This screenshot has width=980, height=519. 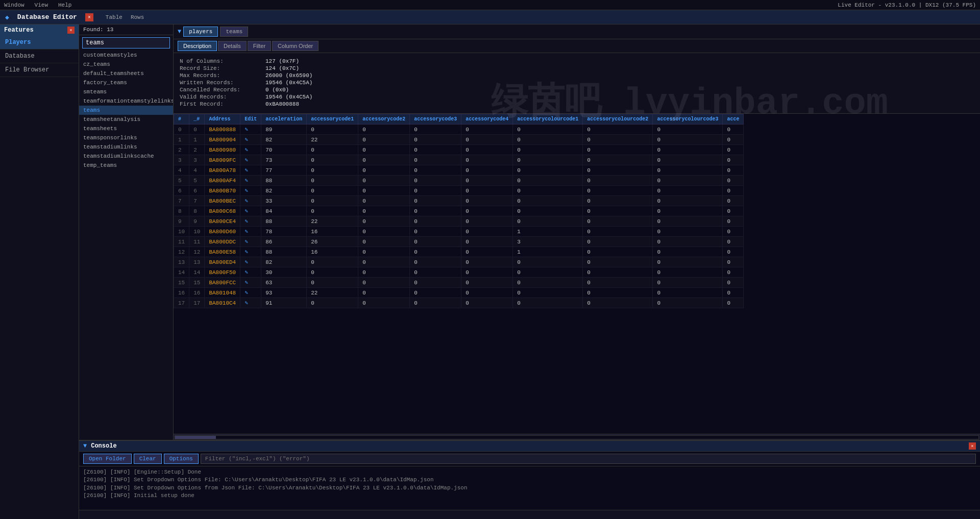 I want to click on horizontal-scrollbar, so click(x=577, y=437).